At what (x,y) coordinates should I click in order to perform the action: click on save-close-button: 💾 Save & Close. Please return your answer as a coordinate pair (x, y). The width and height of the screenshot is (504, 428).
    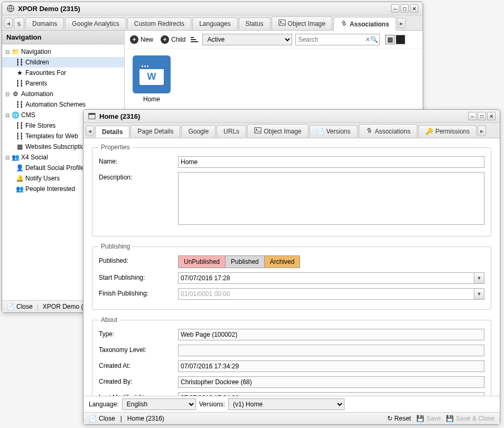
    Looking at the image, I should click on (470, 419).